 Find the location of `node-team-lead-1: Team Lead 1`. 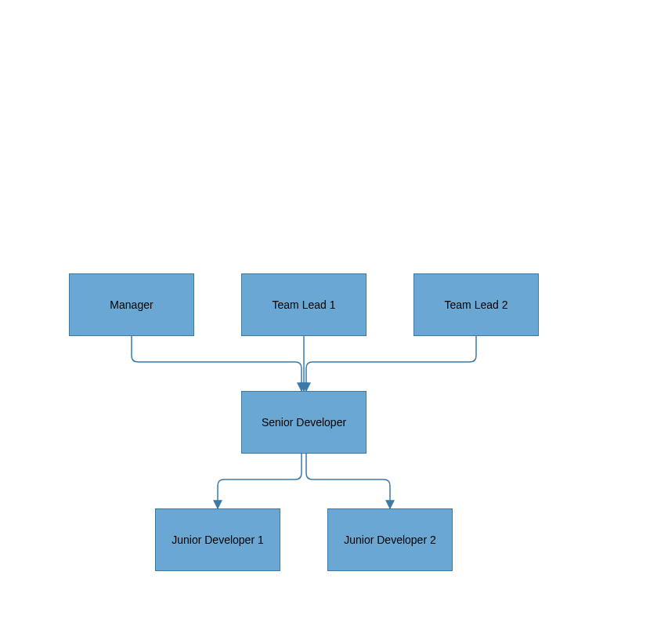

node-team-lead-1: Team Lead 1 is located at coordinates (304, 305).